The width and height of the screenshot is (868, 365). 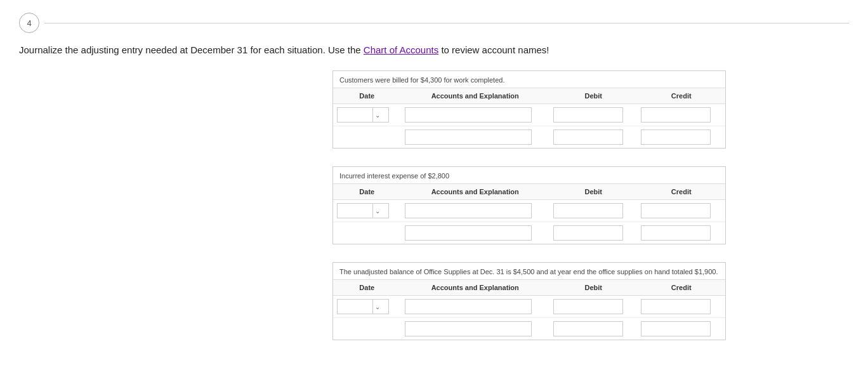 I want to click on journal-table-3: Date Accounts and Explanation Debit Cred…, so click(x=529, y=310).